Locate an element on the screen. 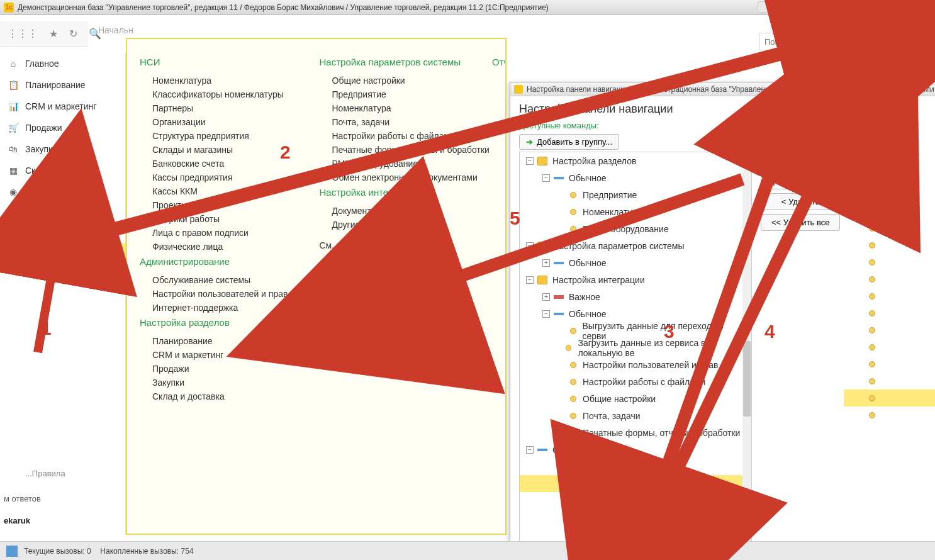 The image size is (935, 560). tree-row: Синхронизация данных is located at coordinates (635, 467).